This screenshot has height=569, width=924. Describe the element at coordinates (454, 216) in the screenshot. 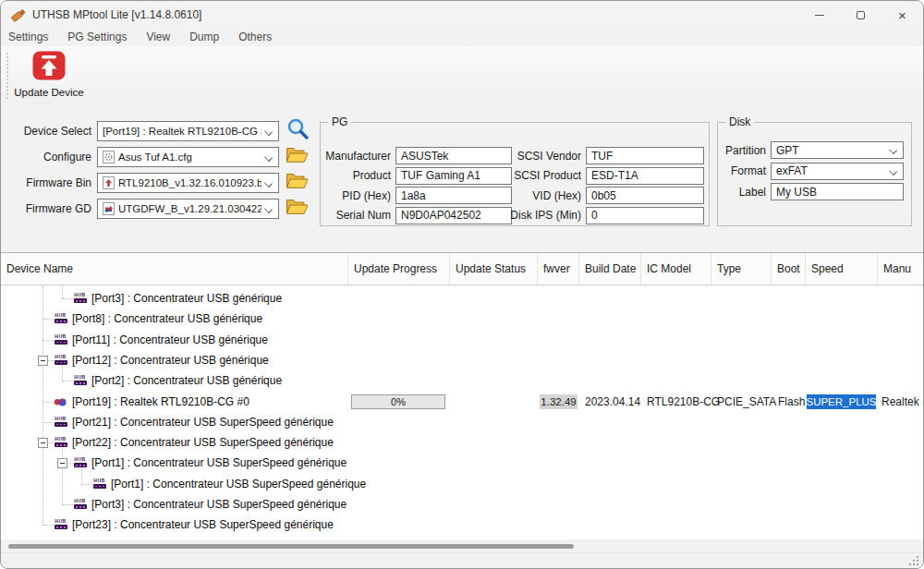

I see `serial-num-field: N9D0AP042502` at that location.